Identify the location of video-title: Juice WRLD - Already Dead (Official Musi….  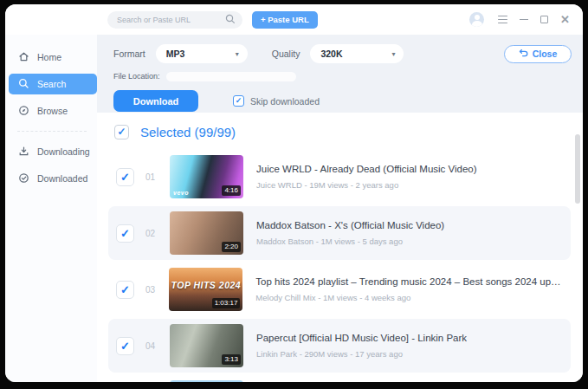
(367, 169).